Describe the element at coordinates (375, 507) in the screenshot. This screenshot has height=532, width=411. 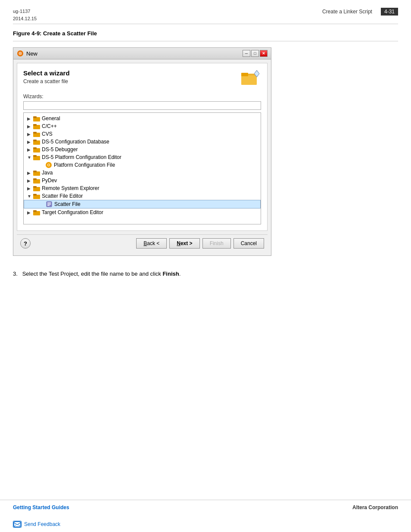
I see `footer-company: Altera Corporation` at that location.